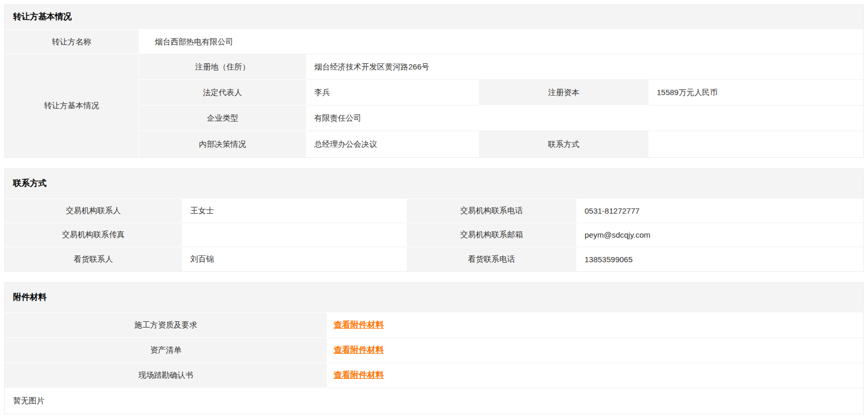 This screenshot has width=868, height=420. I want to click on section-title-contact: 联系方式, so click(434, 184).